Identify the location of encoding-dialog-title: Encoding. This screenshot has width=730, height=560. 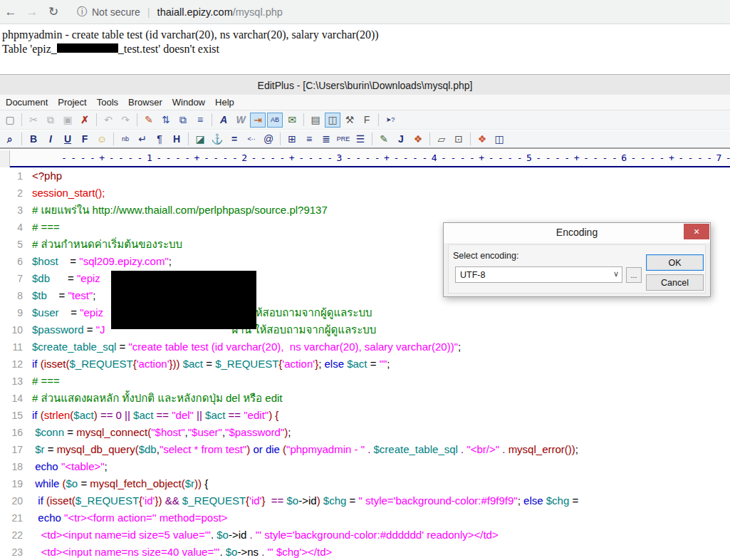
(577, 232).